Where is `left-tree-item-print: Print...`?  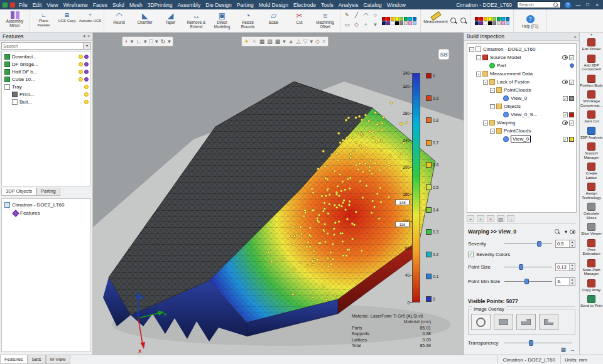
left-tree-item-print: Print... is located at coordinates (46, 94).